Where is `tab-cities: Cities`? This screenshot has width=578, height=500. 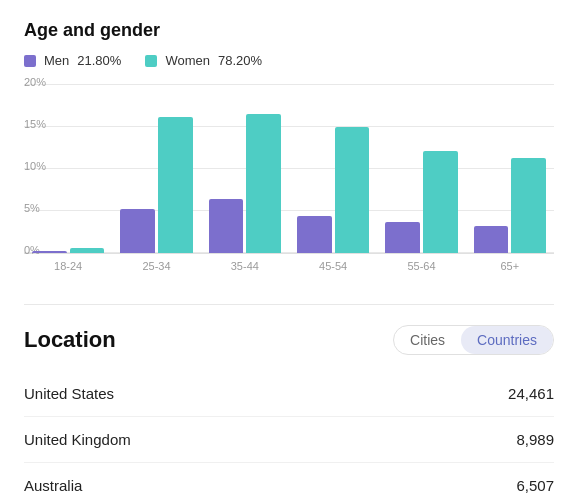 tab-cities: Cities is located at coordinates (428, 340).